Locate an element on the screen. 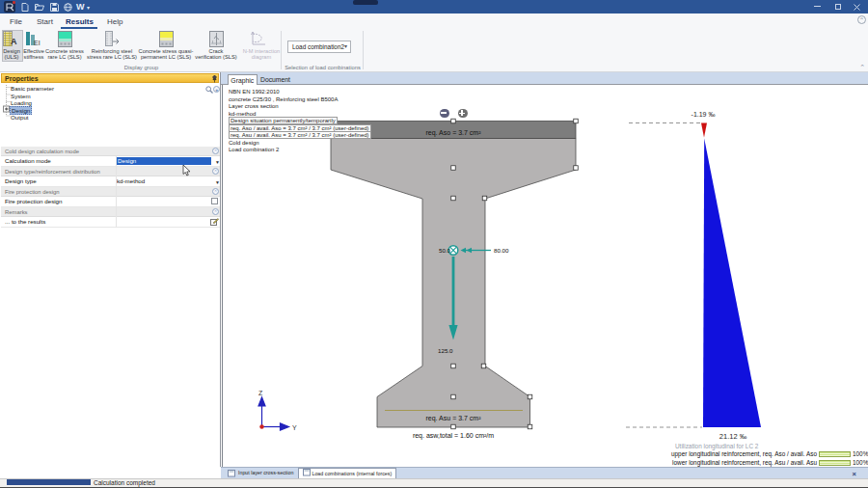  svg-text: 50.0 is located at coordinates (446, 251).